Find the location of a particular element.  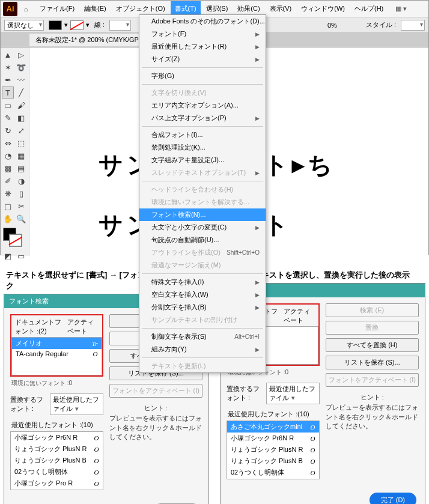

hint-title: ヒント : is located at coordinates (373, 398).